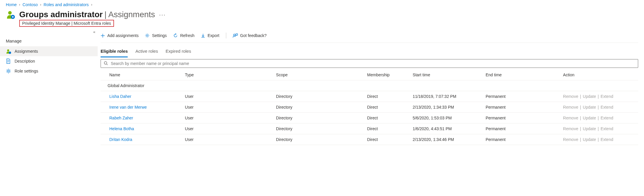 The height and width of the screenshot is (196, 644). What do you see at coordinates (142, 75) in the screenshot?
I see `col-name: Name` at bounding box center [142, 75].